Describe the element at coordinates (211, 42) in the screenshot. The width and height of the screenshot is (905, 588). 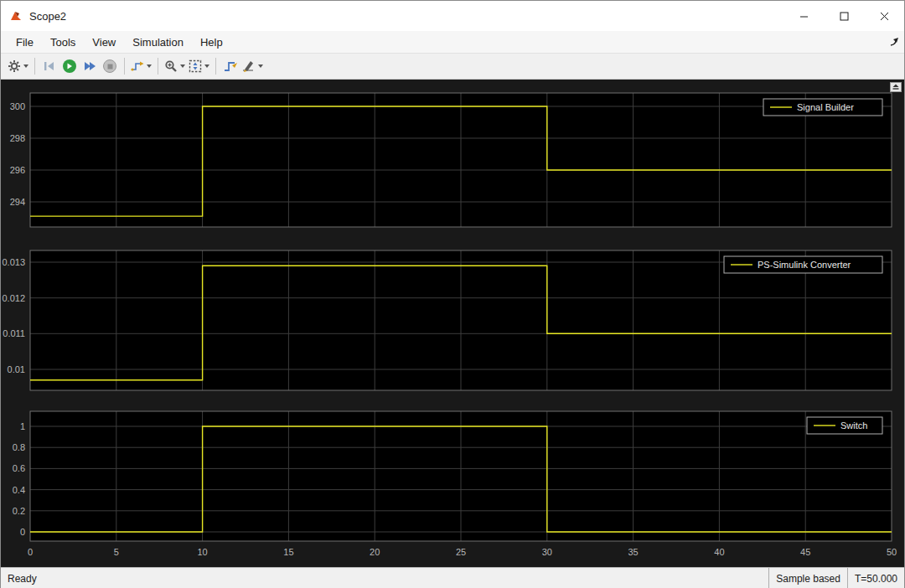
I see `menu-help: Help` at that location.